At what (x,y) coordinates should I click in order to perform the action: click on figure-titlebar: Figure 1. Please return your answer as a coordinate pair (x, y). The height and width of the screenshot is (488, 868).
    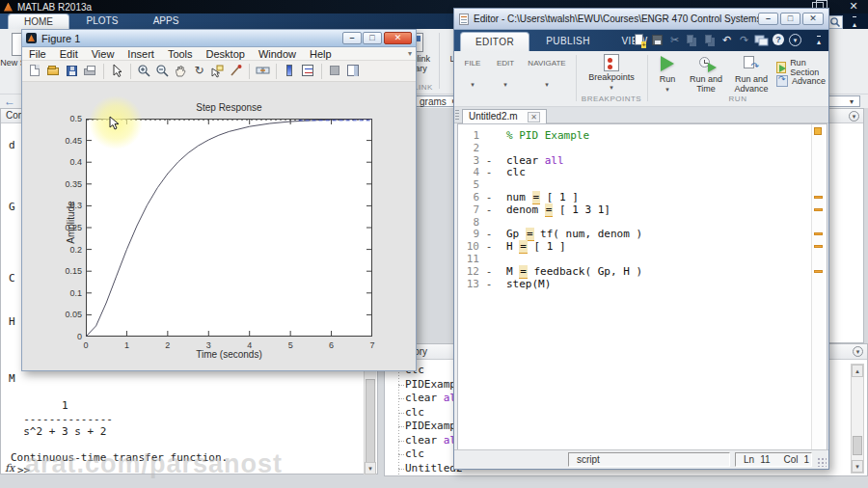
    Looking at the image, I should click on (219, 39).